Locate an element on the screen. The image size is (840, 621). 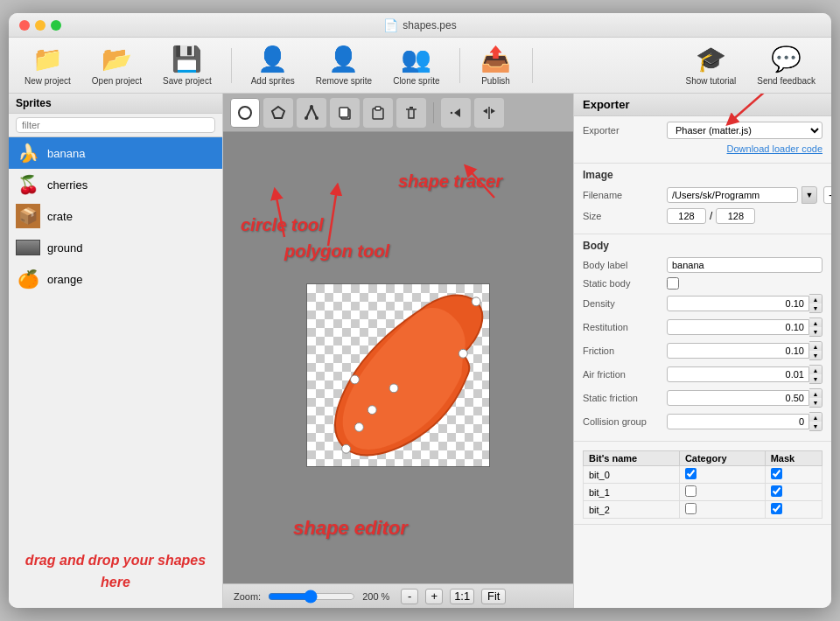
collision-group-up: ▲ is located at coordinates (816, 417).